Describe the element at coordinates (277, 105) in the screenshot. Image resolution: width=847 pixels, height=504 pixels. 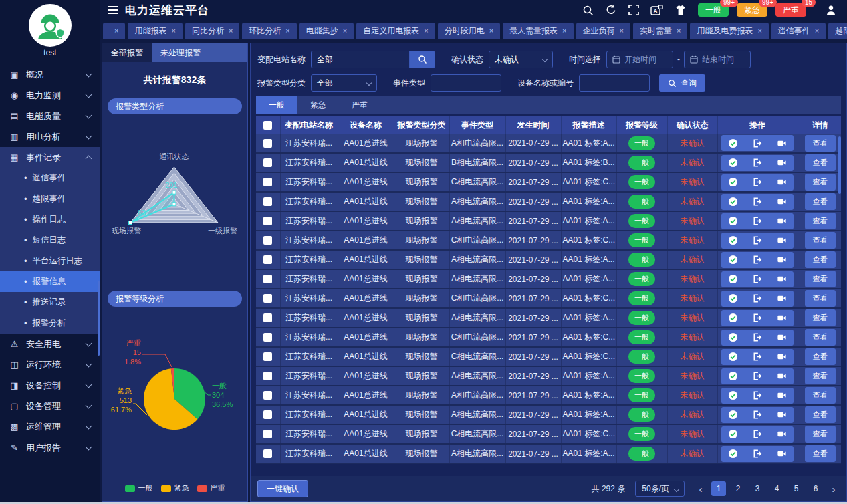
I see `severity-tab-0: 一般` at that location.